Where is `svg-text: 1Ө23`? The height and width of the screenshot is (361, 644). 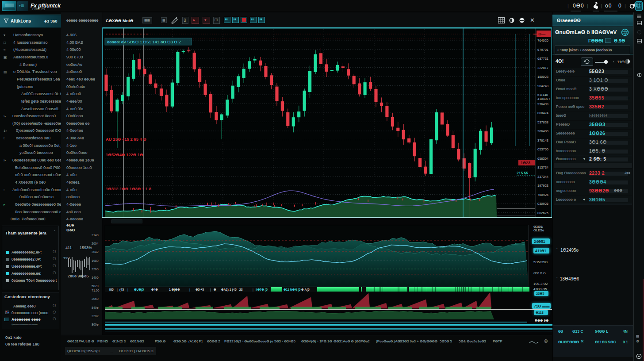 svg-text: 1Ө23 is located at coordinates (525, 163).